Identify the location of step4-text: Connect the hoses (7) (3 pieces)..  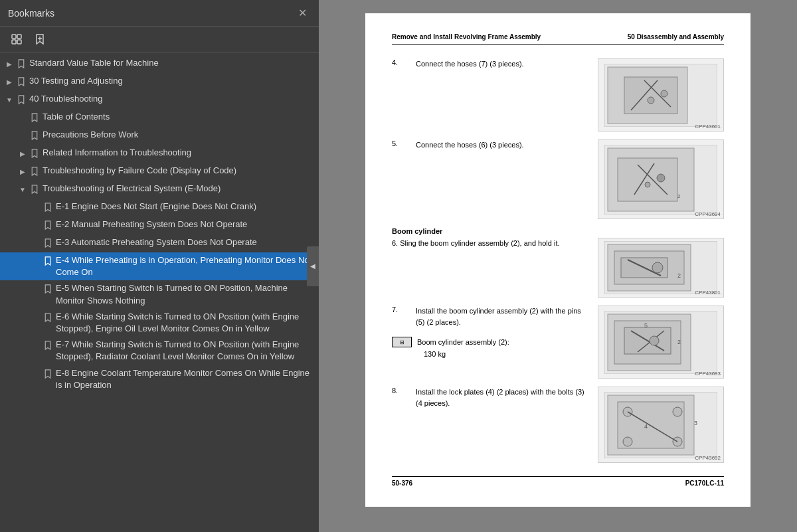
(503, 64).